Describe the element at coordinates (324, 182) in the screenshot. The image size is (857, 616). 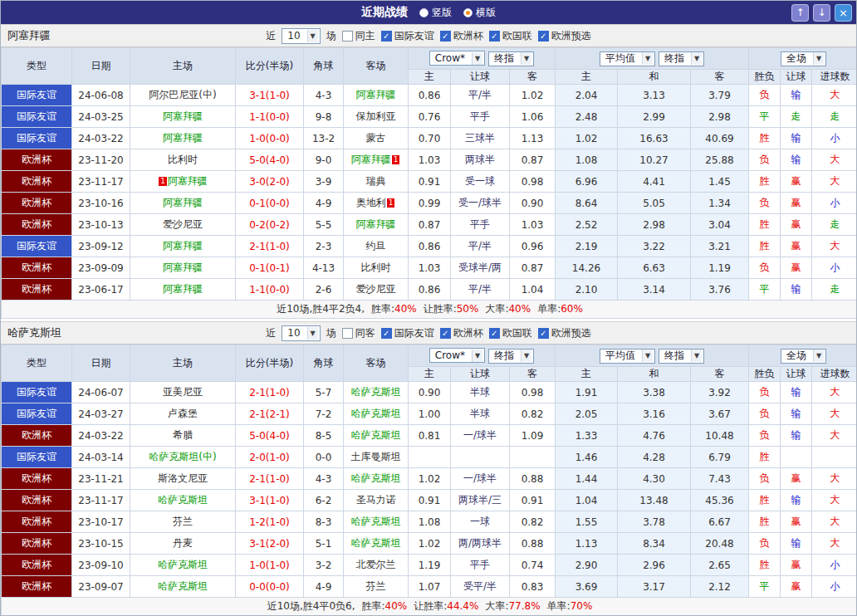
I see `corner-cell: 3-9` at that location.